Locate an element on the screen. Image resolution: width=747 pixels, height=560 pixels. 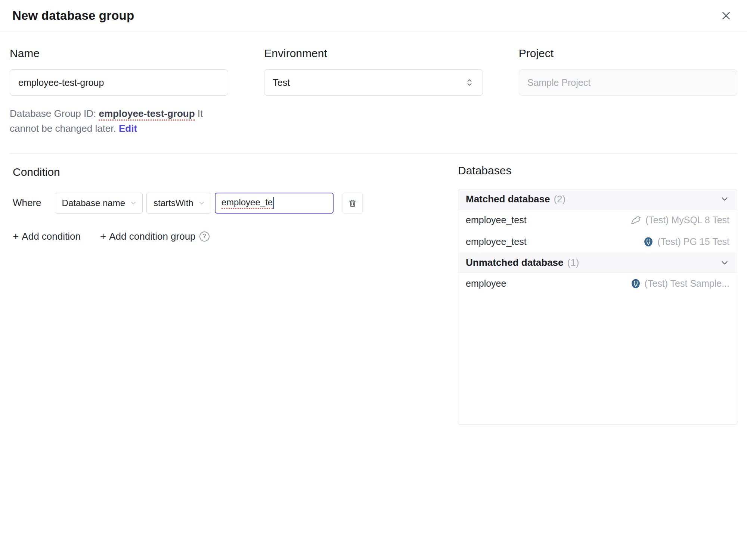
name-label: Name is located at coordinates (119, 53).